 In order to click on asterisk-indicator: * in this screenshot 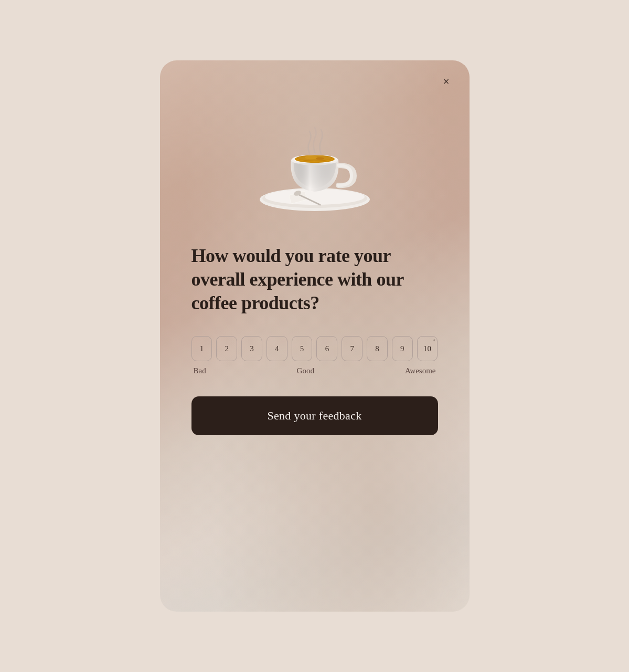, I will do `click(434, 341)`.